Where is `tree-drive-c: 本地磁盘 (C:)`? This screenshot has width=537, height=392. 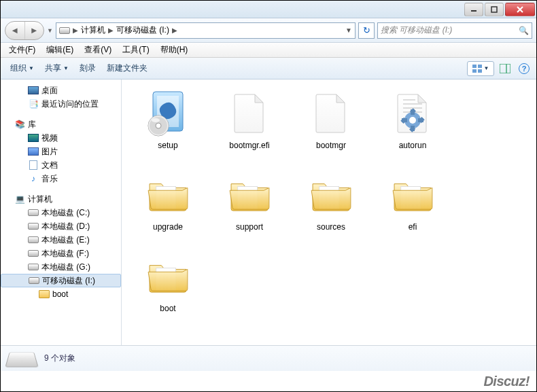 tree-drive-c: 本地磁盘 (C:) is located at coordinates (61, 213).